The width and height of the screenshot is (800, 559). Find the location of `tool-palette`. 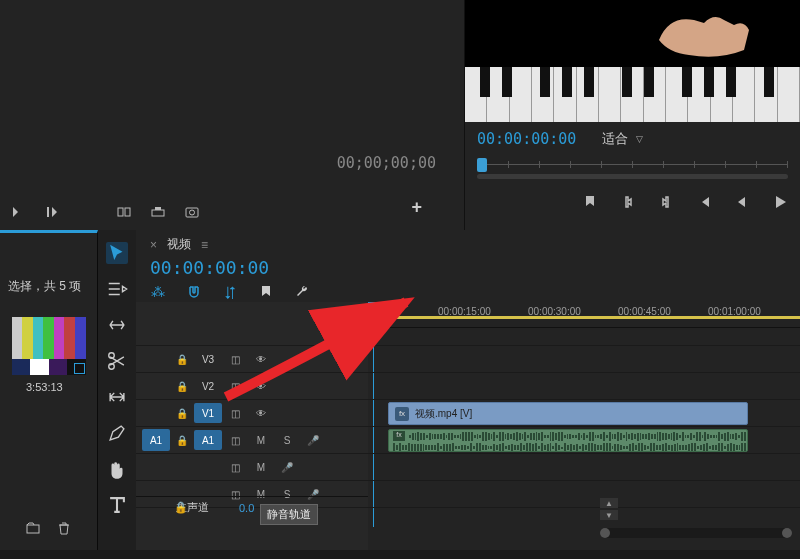

tool-palette is located at coordinates (117, 390).